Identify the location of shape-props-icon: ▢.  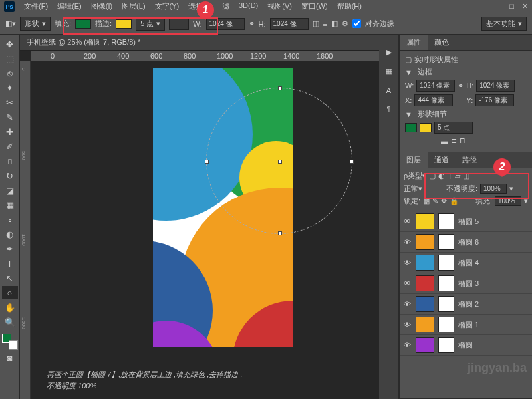
(408, 60).